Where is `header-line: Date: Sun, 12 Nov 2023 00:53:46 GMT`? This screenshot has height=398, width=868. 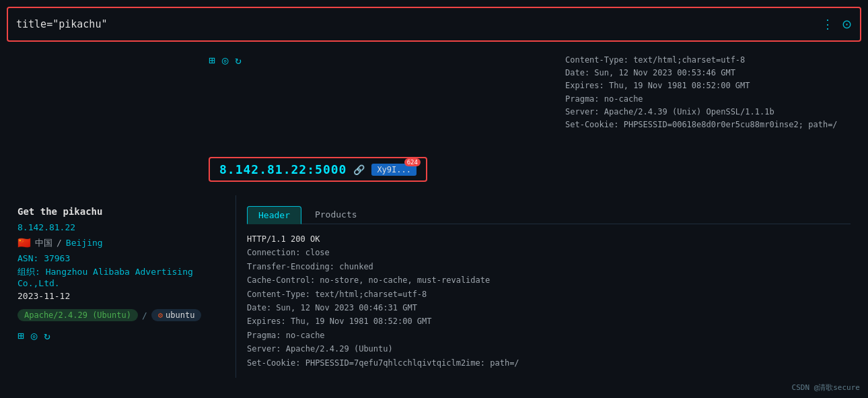 header-line: Date: Sun, 12 Nov 2023 00:53:46 GMT is located at coordinates (713, 73).